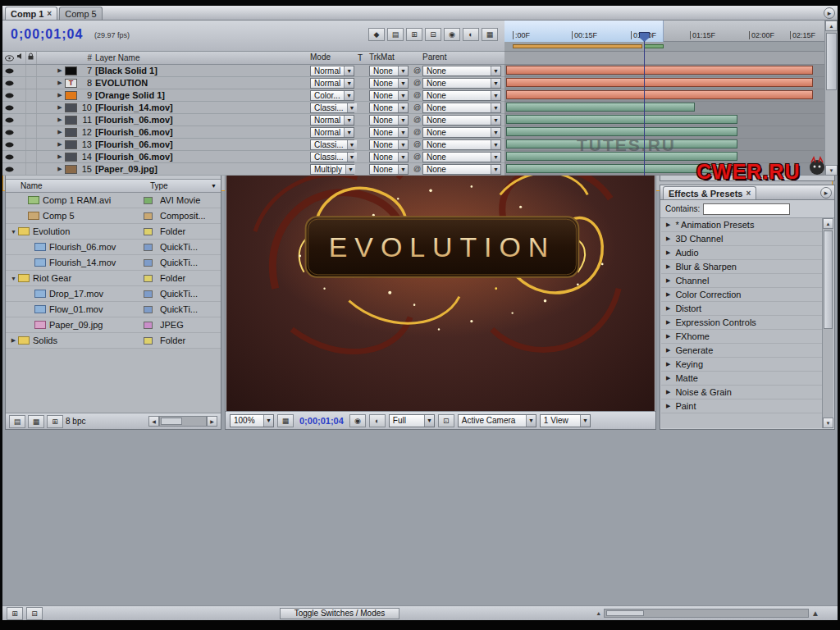  I want to click on project-item-row: Paper_09.jpg JPEG, so click(113, 325).